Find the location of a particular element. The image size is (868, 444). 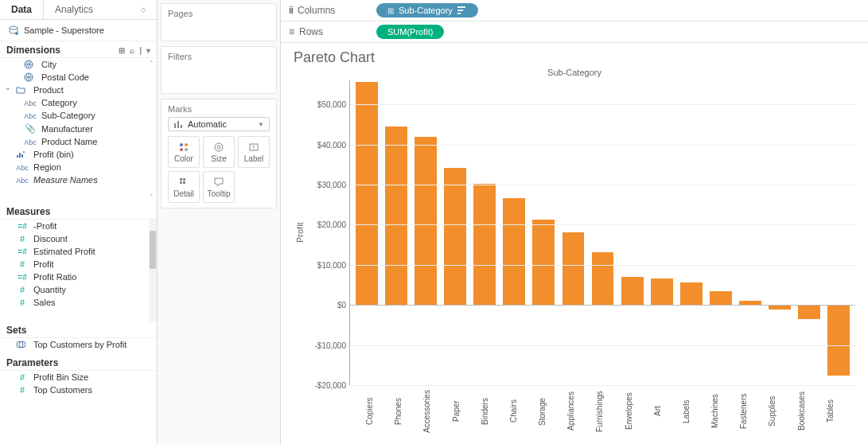

x-axis-labels: CopiersPhonesAccessoriesPaperBindersChai… is located at coordinates (574, 413).